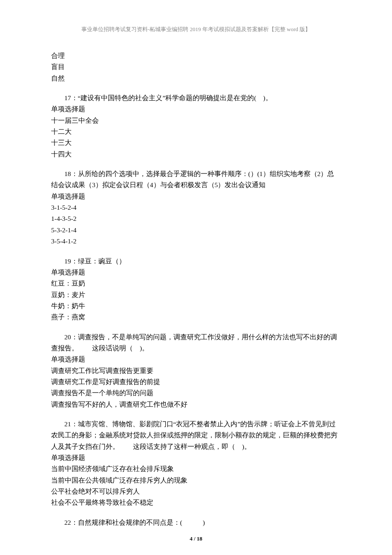 This screenshot has height=555, width=392. I want to click on option-text: 1-4-3-5-2, so click(196, 219).